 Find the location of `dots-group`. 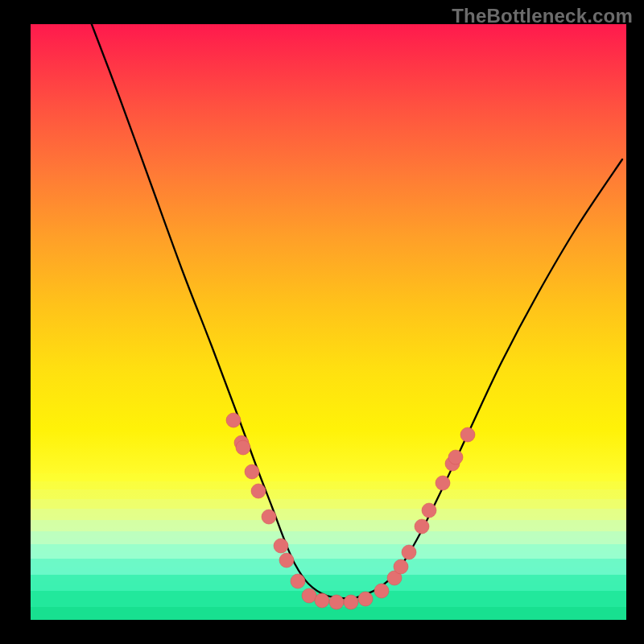

dots-group is located at coordinates (351, 511).